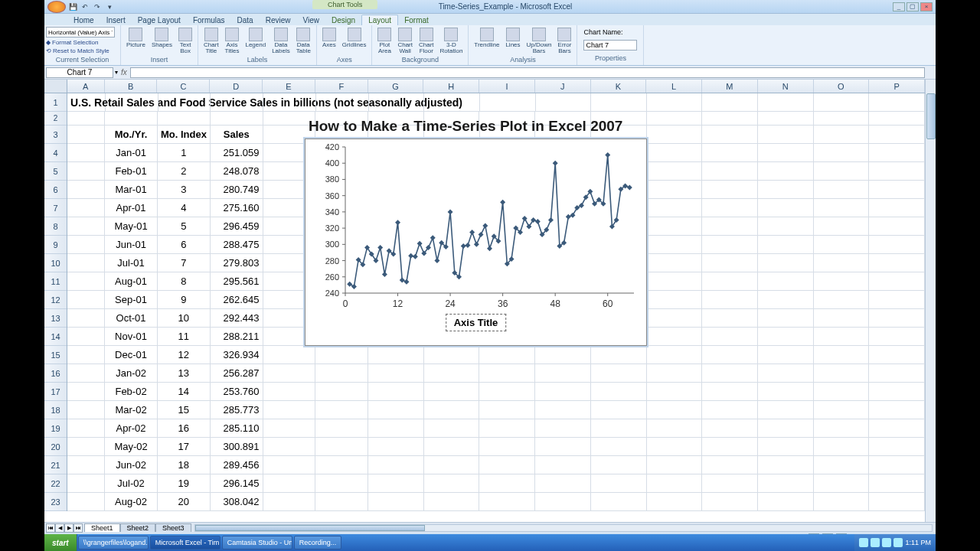  I want to click on cell-C22: 19, so click(184, 484).